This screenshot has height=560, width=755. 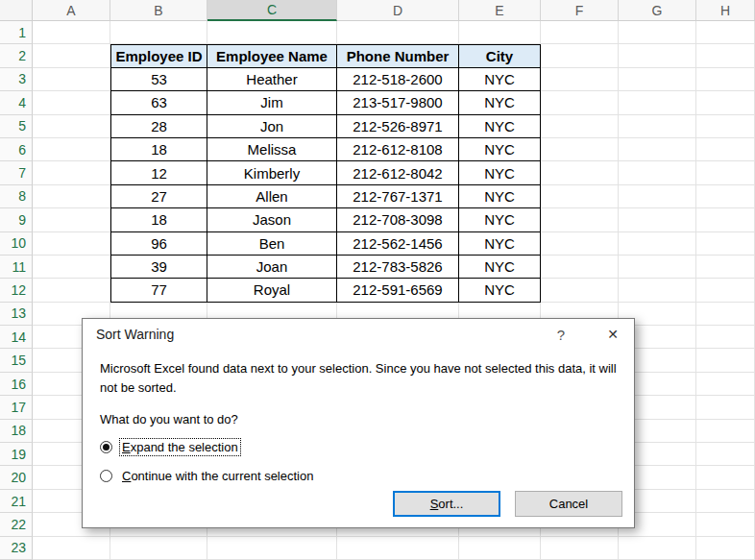 I want to click on cell-H9, so click(x=726, y=220).